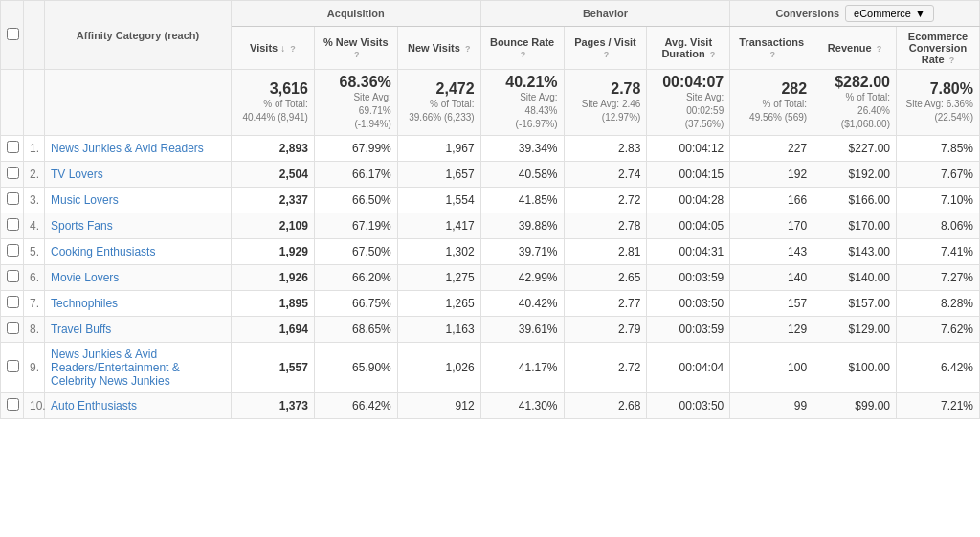 The image size is (980, 537). What do you see at coordinates (689, 149) in the screenshot?
I see `row-avg-duration: 00:04:12` at bounding box center [689, 149].